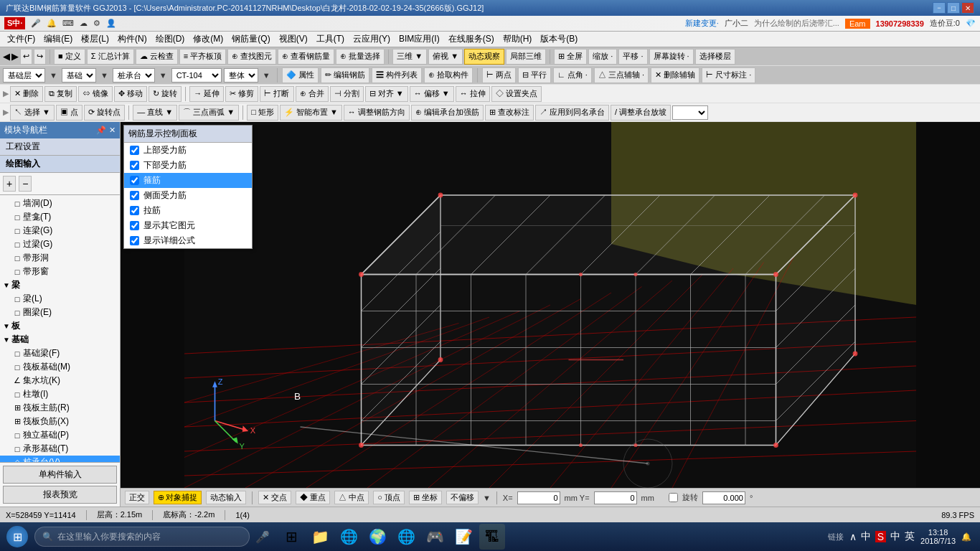 The image size is (980, 551). What do you see at coordinates (372, 39) in the screenshot?
I see `menu-cloud: 云应用(Y)` at bounding box center [372, 39].